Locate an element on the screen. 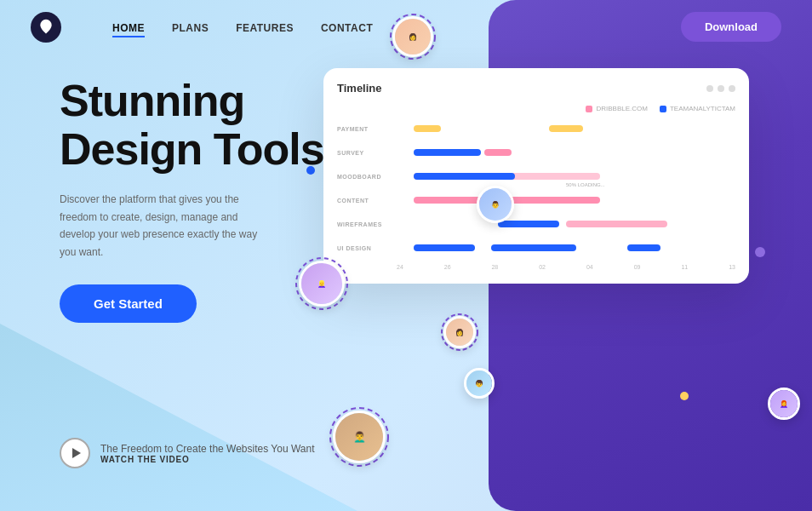 The height and width of the screenshot is (511, 812). row-label-wireframes: WIREFRAMES is located at coordinates (367, 225).